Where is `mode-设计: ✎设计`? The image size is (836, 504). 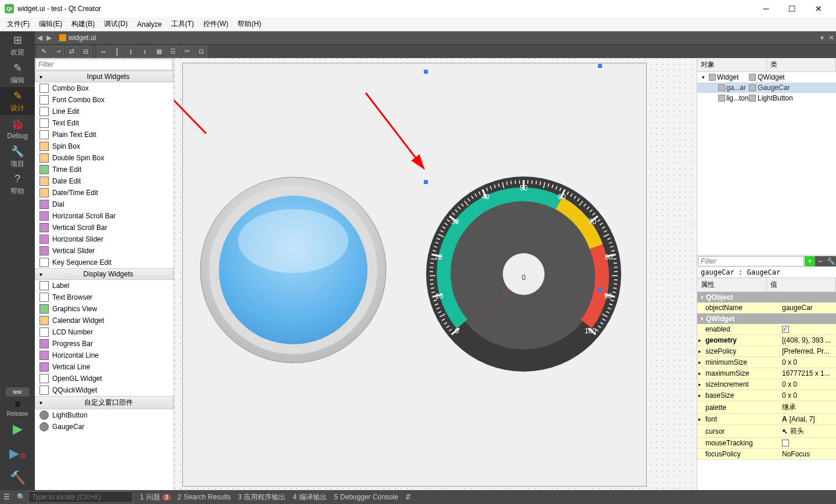 mode-设计: ✎设计 is located at coordinates (17, 101).